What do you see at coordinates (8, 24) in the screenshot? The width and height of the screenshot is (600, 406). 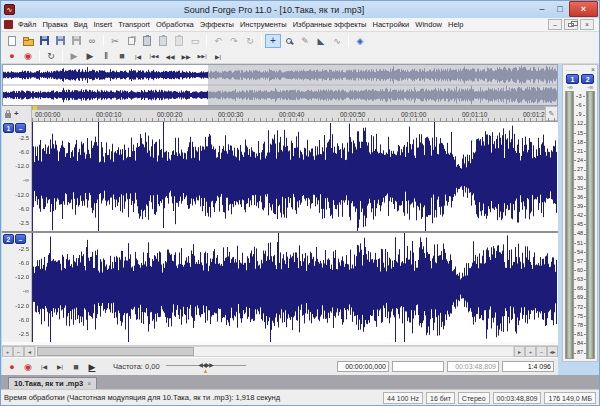 I see `document-icon` at bounding box center [8, 24].